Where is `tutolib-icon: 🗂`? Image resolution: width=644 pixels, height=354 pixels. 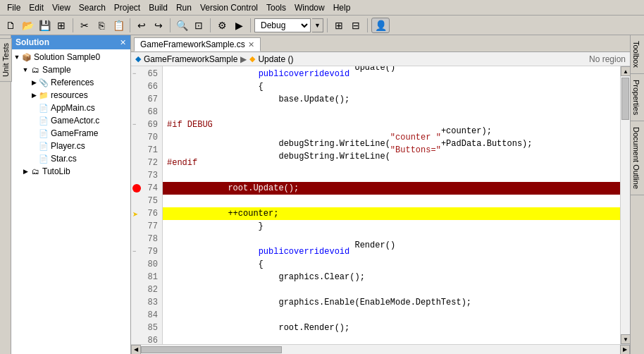
tutolib-icon: 🗂 is located at coordinates (35, 171).